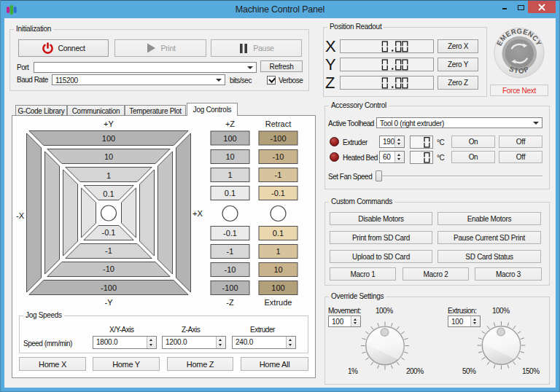 This screenshot has width=560, height=392. I want to click on svg-text: -X, so click(20, 216).